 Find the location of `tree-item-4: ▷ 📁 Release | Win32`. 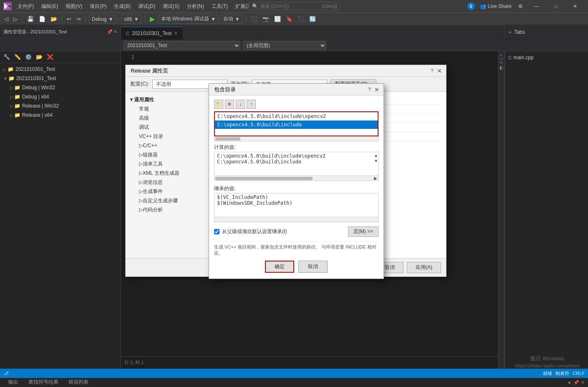

tree-item-4: ▷ 📁 Release | Win32 is located at coordinates (60, 106).